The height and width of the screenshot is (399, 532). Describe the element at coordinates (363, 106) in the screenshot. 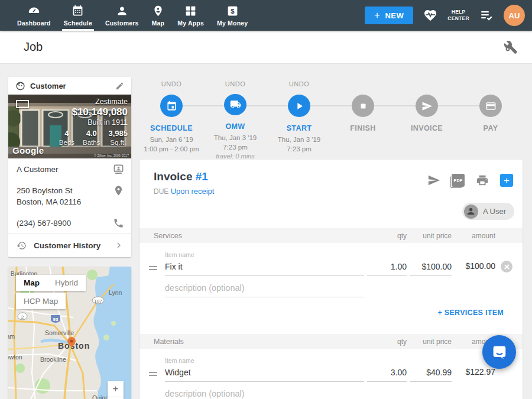

I see `finish-step-button` at that location.